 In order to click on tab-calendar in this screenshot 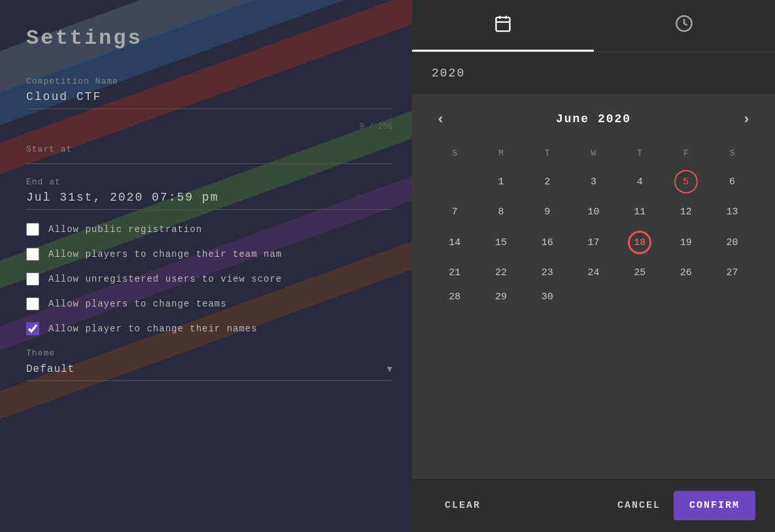, I will do `click(503, 26)`.